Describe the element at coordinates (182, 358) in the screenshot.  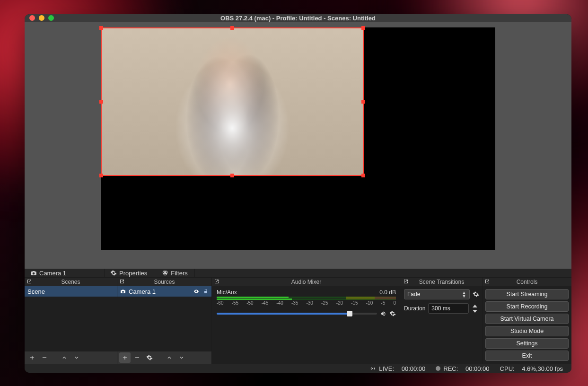
I see `source-move-down-button` at that location.